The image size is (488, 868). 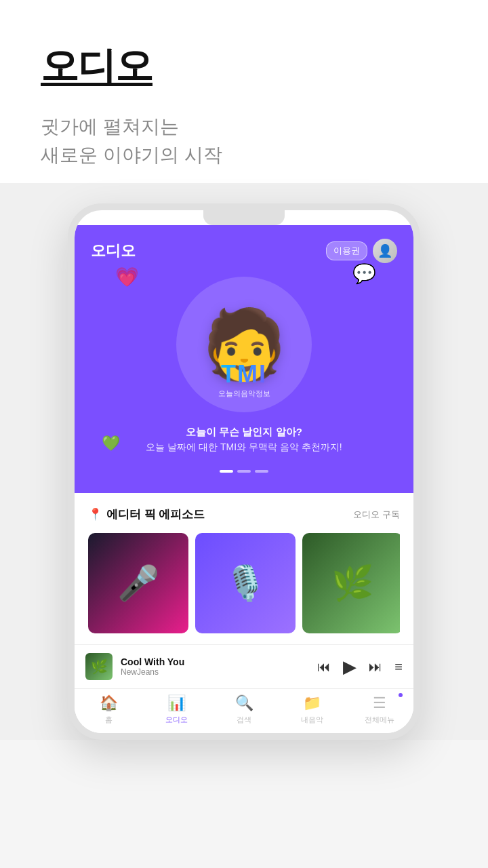 What do you see at coordinates (215, 667) in the screenshot?
I see `np-info: Cool With You NewJeans` at bounding box center [215, 667].